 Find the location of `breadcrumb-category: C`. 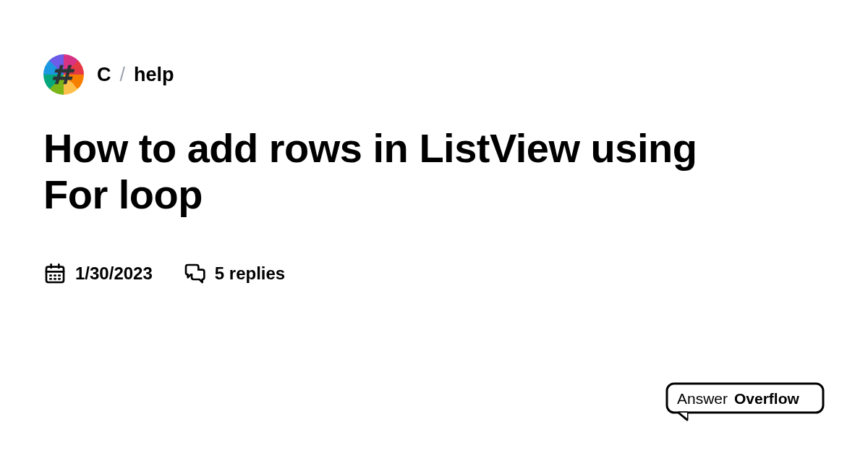

breadcrumb-category: C is located at coordinates (104, 75).